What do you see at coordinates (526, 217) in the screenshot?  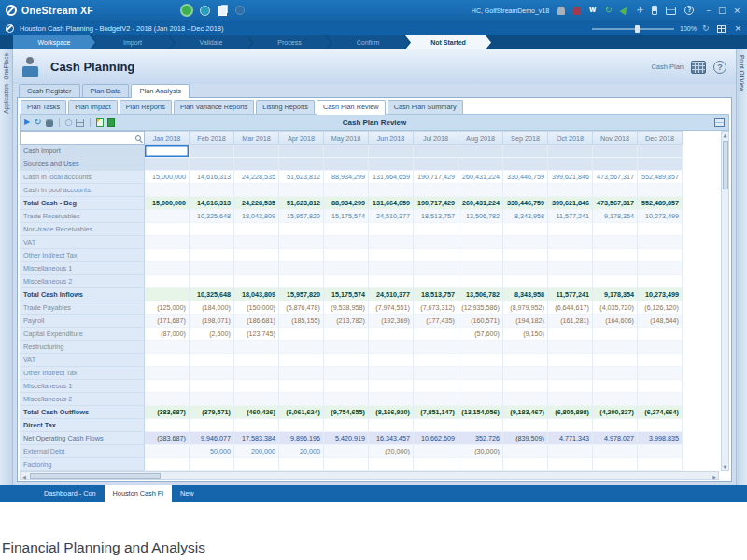 I see `grid-cell: 8,343,958` at bounding box center [526, 217].